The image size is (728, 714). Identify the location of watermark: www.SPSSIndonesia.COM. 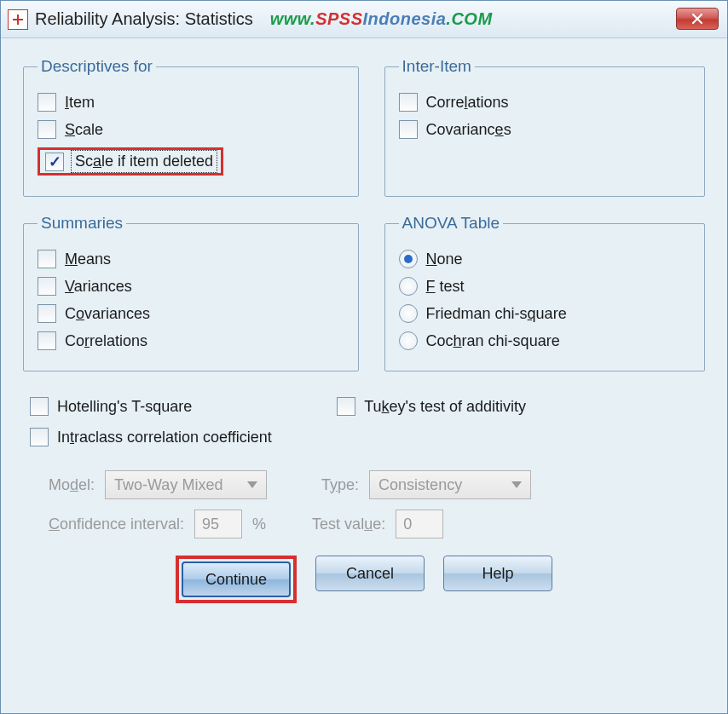
(382, 19).